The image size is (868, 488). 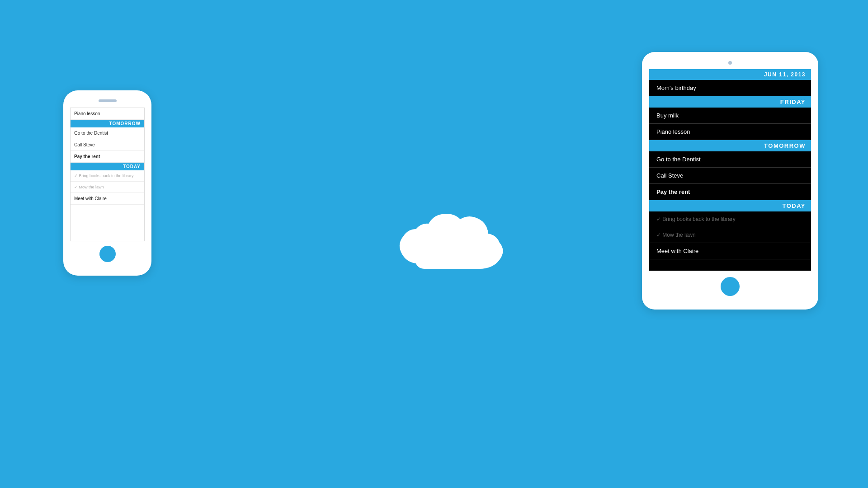 What do you see at coordinates (730, 286) in the screenshot?
I see `tablet-home-button` at bounding box center [730, 286].